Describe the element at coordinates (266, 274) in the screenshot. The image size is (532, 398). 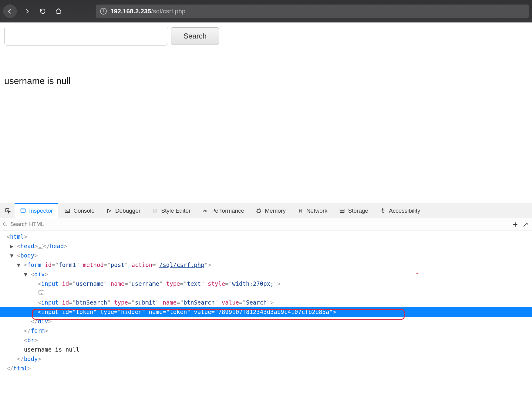
I see `dom-node-div-open: ▼ <div>` at that location.